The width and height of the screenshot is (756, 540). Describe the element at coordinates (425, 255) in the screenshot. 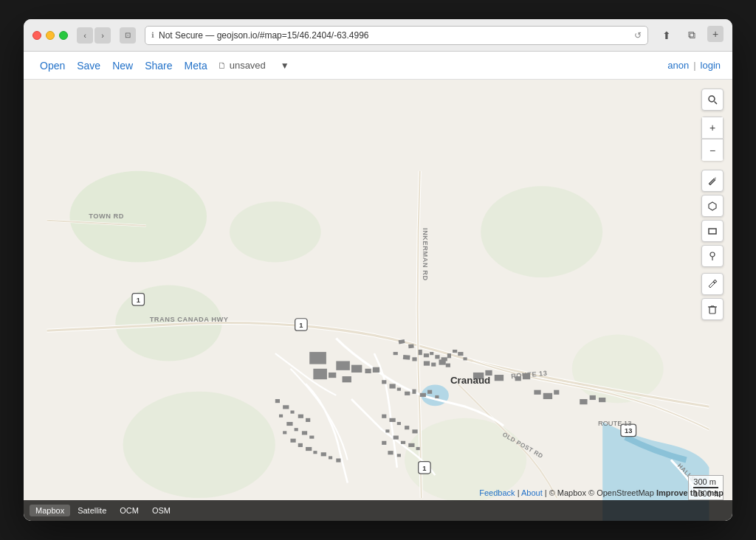

I see `svg-text: INKERMAN RD` at that location.